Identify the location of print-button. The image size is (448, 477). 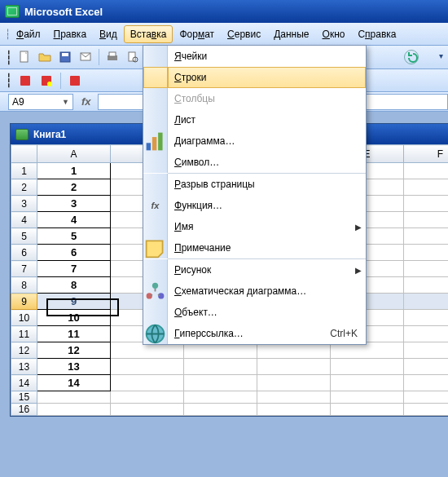
(112, 57).